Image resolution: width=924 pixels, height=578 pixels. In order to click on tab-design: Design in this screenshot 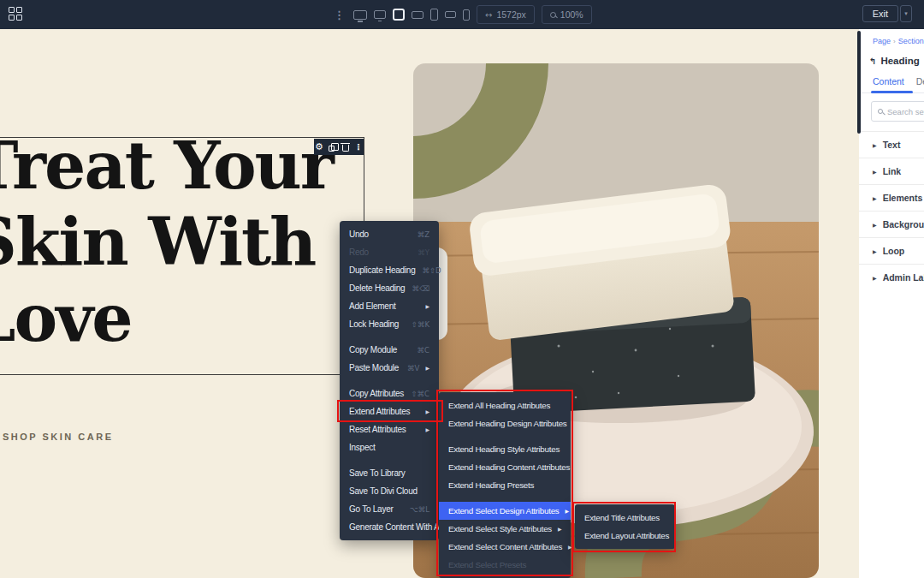, I will do `click(921, 81)`.